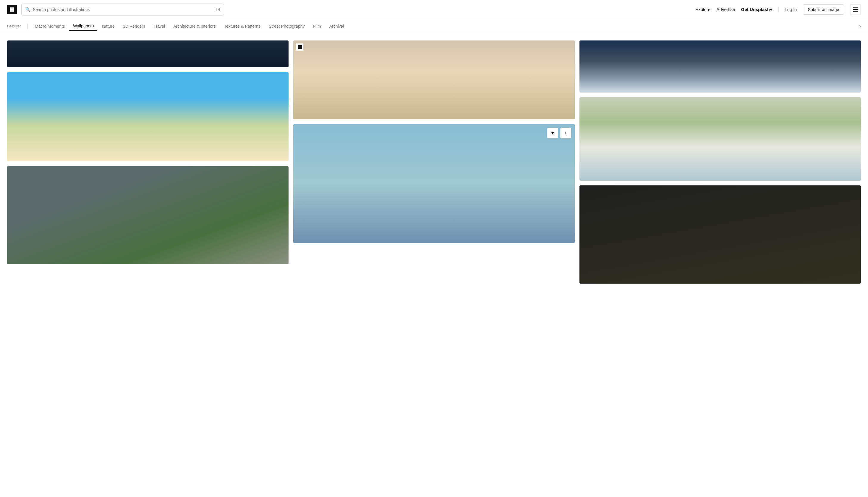 This screenshot has width=868, height=497. Describe the element at coordinates (218, 10) in the screenshot. I see `camera-search-icon: ⊡` at that location.